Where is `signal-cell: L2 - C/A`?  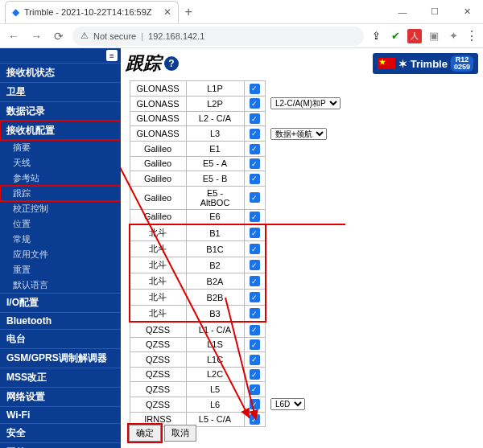
signal-cell: L2 - C/A is located at coordinates (215, 119).